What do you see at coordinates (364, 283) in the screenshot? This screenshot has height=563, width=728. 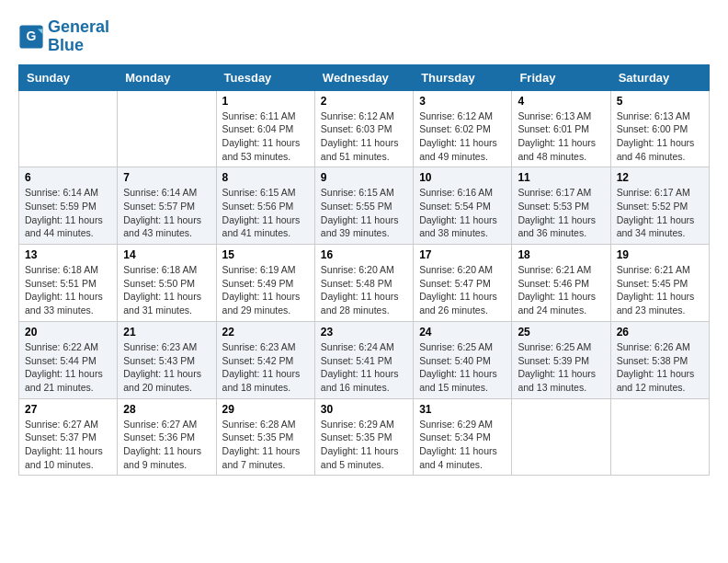 I see `calendar-row: 13Sunrise: 6:18 AM Sunset: 5:51 PM Dayli…` at bounding box center [364, 283].